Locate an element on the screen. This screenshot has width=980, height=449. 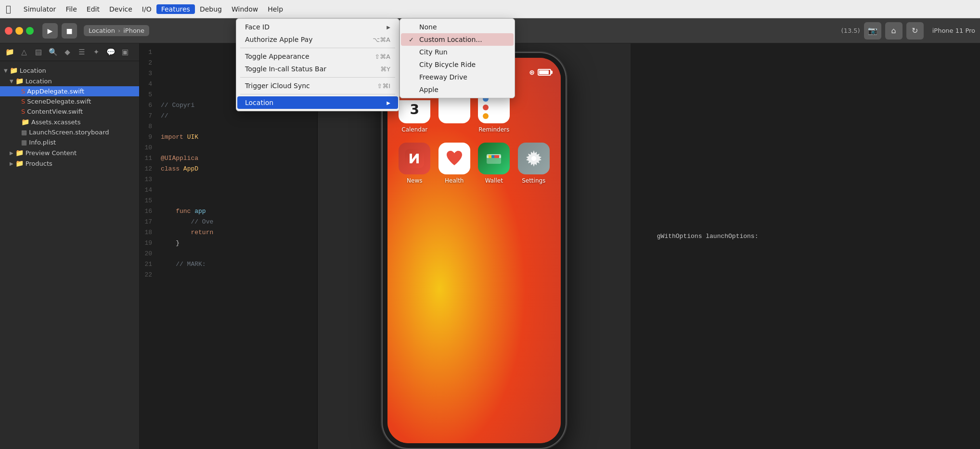
rotate-button: ↻ is located at coordinates (915, 31).